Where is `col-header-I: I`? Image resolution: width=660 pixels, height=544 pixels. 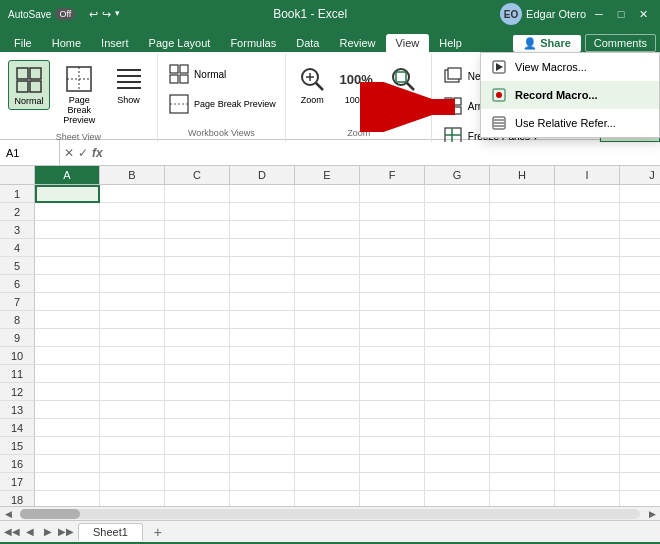 col-header-I: I is located at coordinates (588, 175).